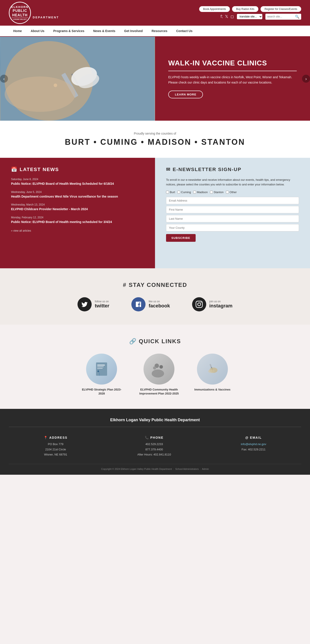  Describe the element at coordinates (233, 192) in the screenshot. I see `county-checkboxes: Burt Cuming Madison Stanton Other` at that location.